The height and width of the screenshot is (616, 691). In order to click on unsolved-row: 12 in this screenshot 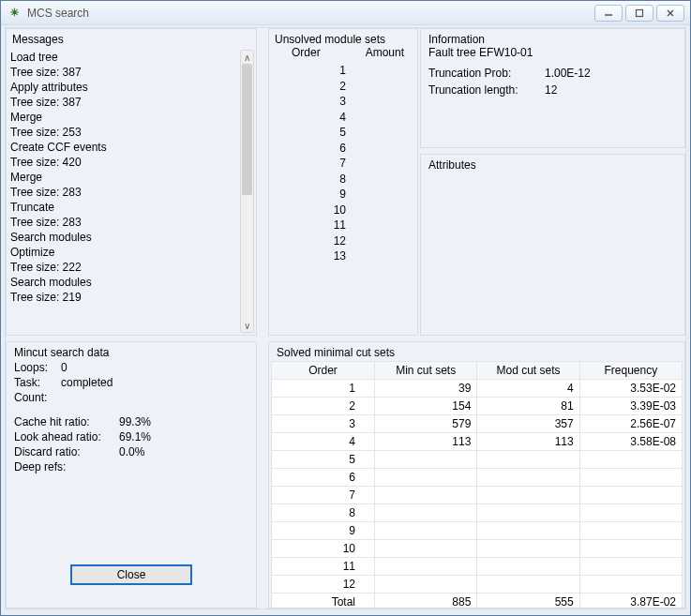, I will do `click(343, 242)`.